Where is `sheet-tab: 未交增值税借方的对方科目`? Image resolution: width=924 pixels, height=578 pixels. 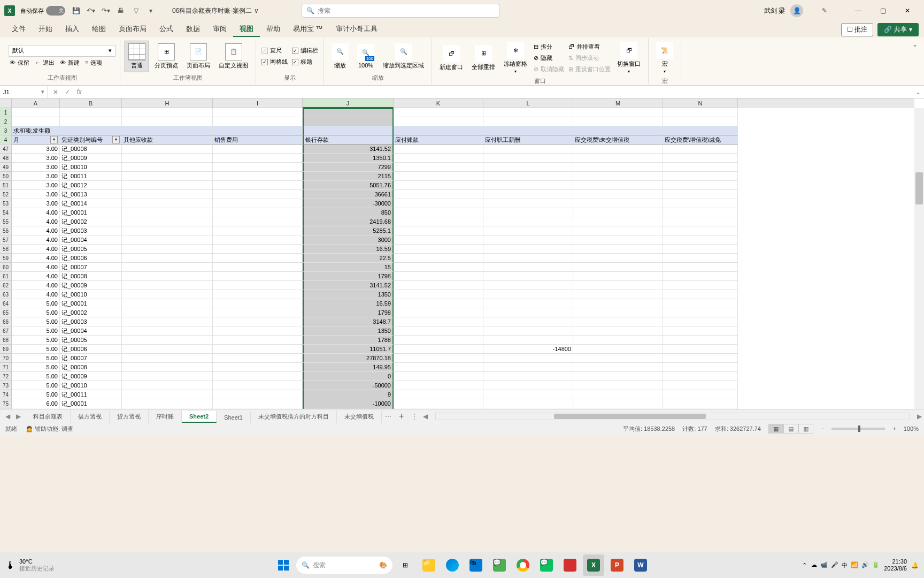
sheet-tab: 未交增值税借方的对方科目 is located at coordinates (294, 416).